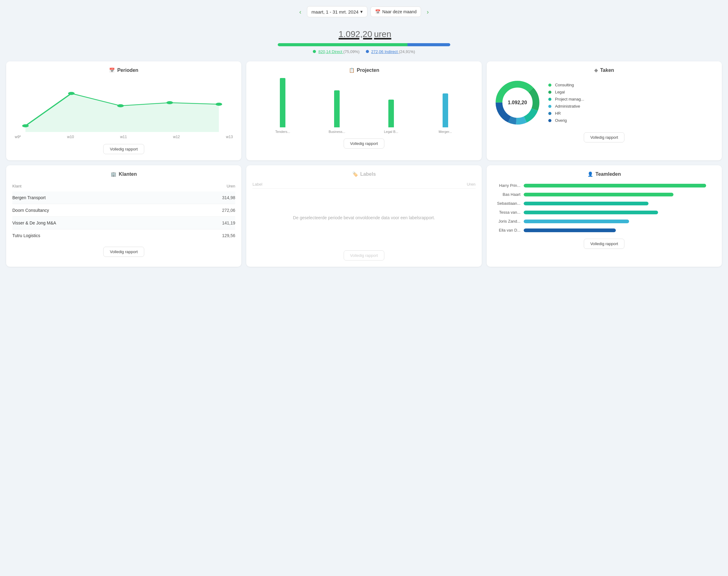 This screenshot has width=728, height=576. I want to click on bar-business-label: Business..., so click(337, 132).